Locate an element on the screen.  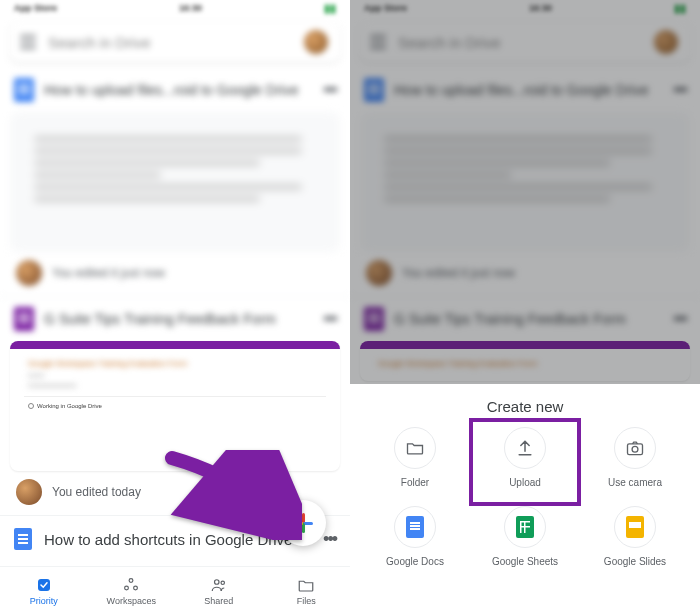
sheet-label: Google Docs is located at coordinates (415, 562).